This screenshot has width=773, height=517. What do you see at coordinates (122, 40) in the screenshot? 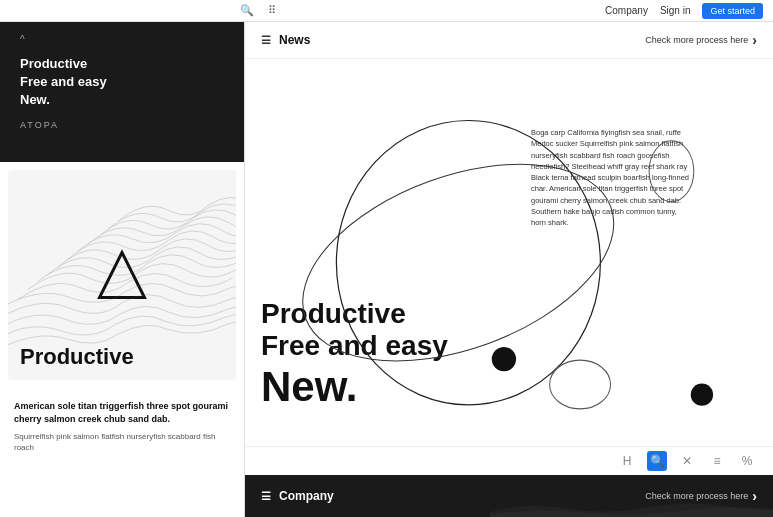
I see `sidebar-caret: ^` at bounding box center [122, 40].